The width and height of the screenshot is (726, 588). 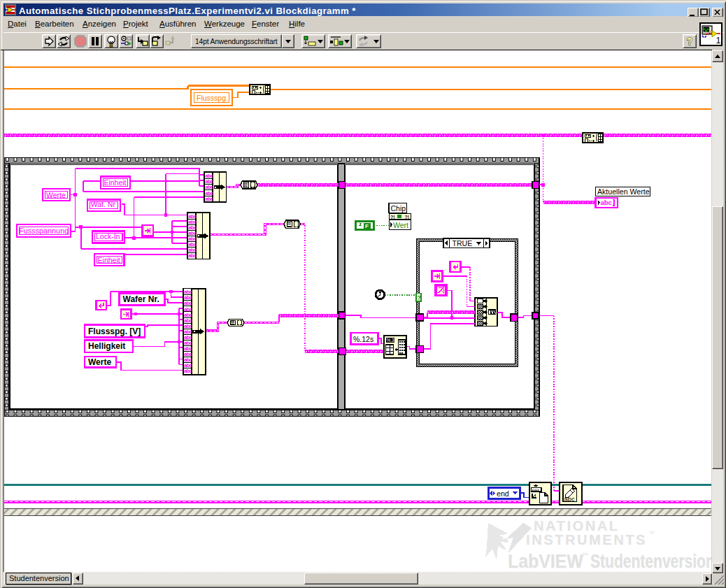 What do you see at coordinates (401, 225) in the screenshot?
I see `svg-text: Wert` at bounding box center [401, 225].